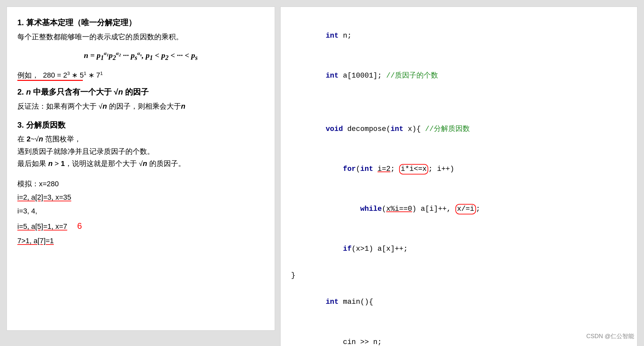 The image size is (644, 346). What do you see at coordinates (141, 211) in the screenshot?
I see `sim-line2: i=3, 4,` at bounding box center [141, 211].